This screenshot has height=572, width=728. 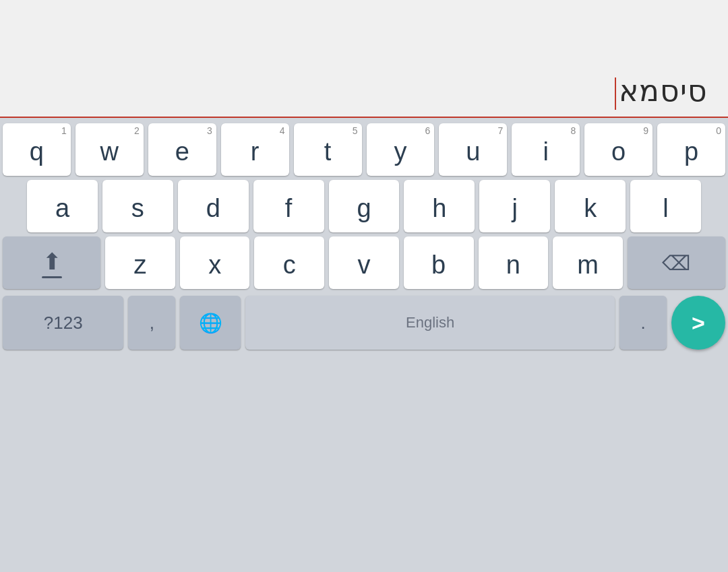 I want to click on key-f: f, so click(x=289, y=206).